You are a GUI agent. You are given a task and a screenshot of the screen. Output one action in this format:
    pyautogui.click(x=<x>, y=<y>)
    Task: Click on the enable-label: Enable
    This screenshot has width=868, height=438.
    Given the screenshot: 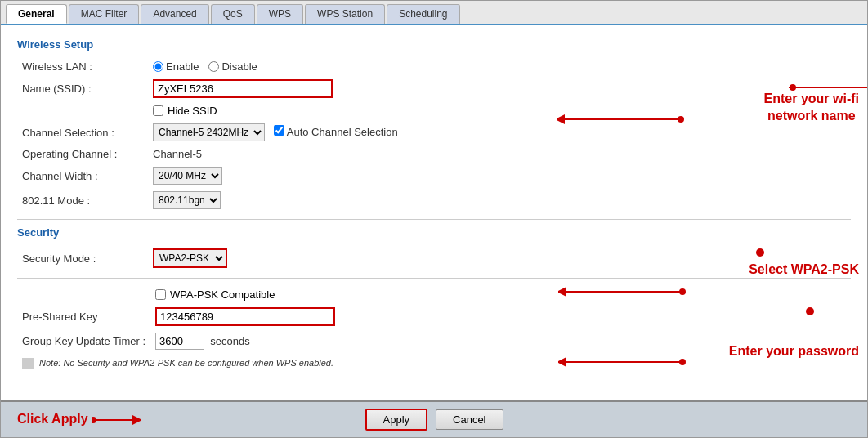 What is the action you would take?
    pyautogui.click(x=182, y=67)
    